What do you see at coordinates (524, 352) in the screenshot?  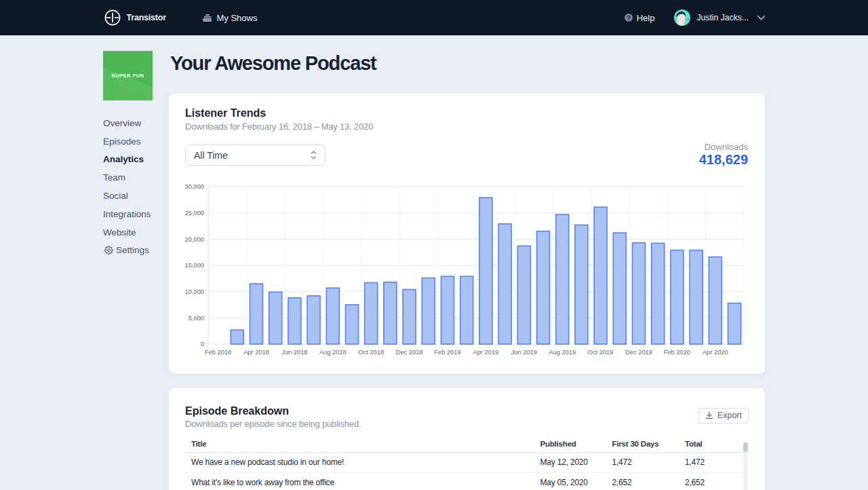 I see `svg-text: Jun 2019` at bounding box center [524, 352].